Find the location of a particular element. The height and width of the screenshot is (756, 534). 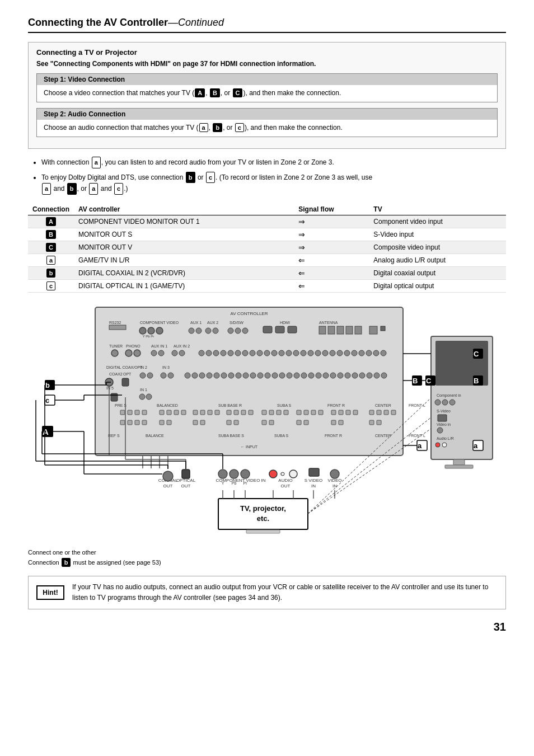

connection-table: Connection AV controller Signal flow TV … is located at coordinates (267, 248).